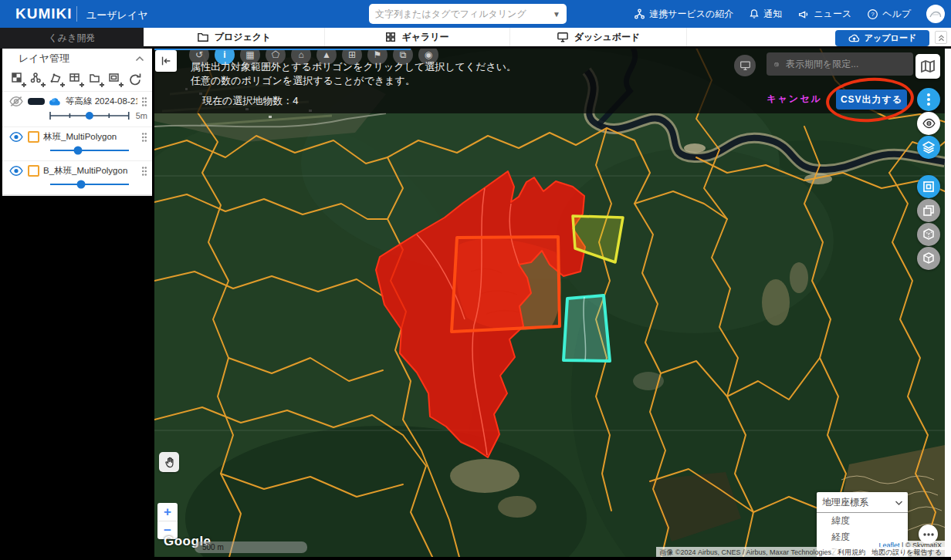 The width and height of the screenshot is (951, 560). What do you see at coordinates (846, 64) in the screenshot?
I see `display-period-input` at bounding box center [846, 64].